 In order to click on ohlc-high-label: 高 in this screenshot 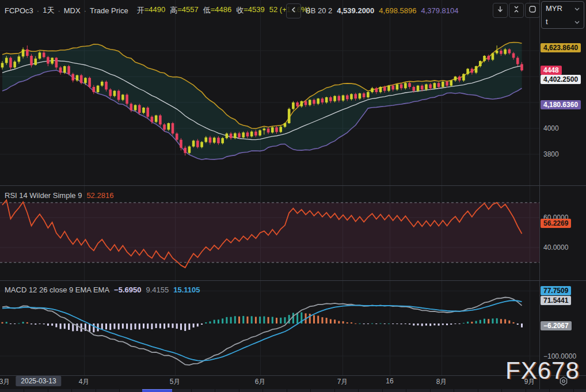, I will do `click(174, 10)`.